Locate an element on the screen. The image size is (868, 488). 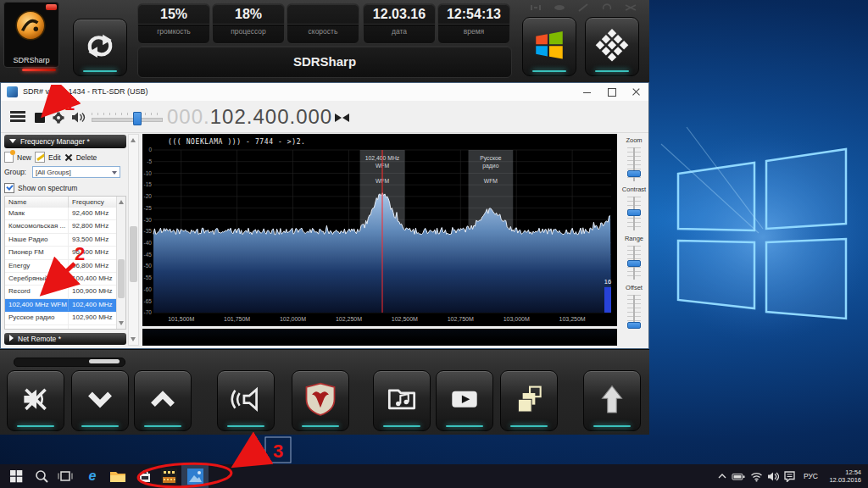
frequency-snap-icon is located at coordinates (343, 118).